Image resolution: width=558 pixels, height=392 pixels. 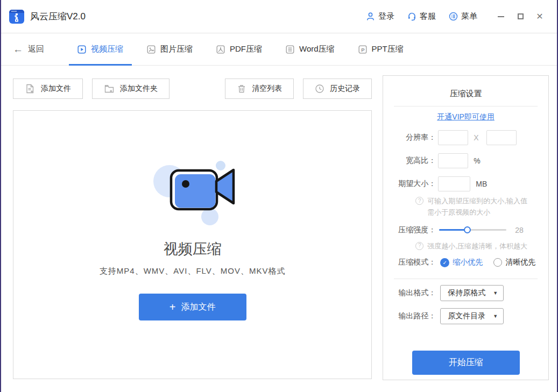 I want to click on start-compress-button: 开始压缩, so click(x=466, y=362).